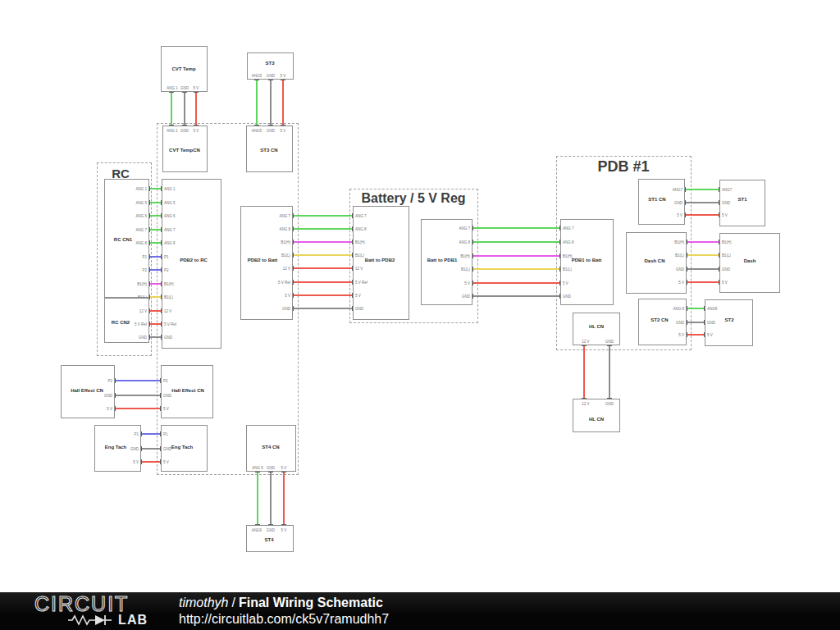  Describe the element at coordinates (286, 308) in the screenshot. I see `pdb2-to-batt-pin-gnd: GND` at that location.